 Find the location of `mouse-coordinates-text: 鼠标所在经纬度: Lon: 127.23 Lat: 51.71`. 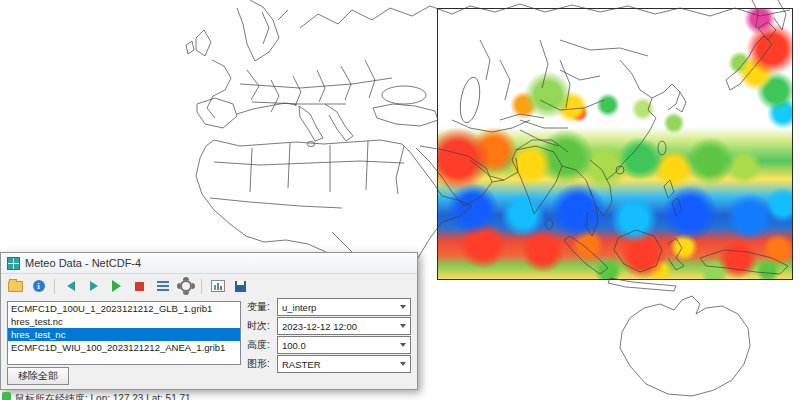

mouse-coordinates-text: 鼠标所在经纬度: Lon: 127.23 Lat: 51.71 is located at coordinates (103, 396).